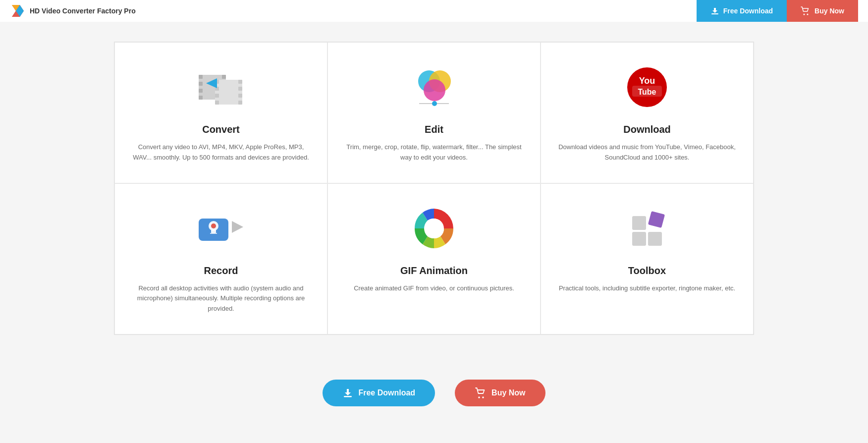 The height and width of the screenshot is (443, 868). What do you see at coordinates (742, 11) in the screenshot?
I see `header-free-download-button: Free Download` at bounding box center [742, 11].